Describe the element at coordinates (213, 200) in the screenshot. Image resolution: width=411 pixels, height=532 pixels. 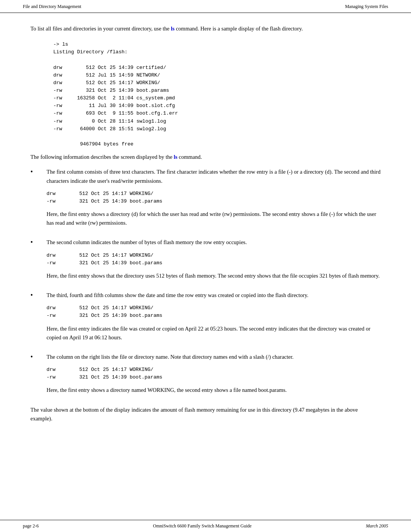
I see `bullet-content-1: The first column consists of three text …` at that location.